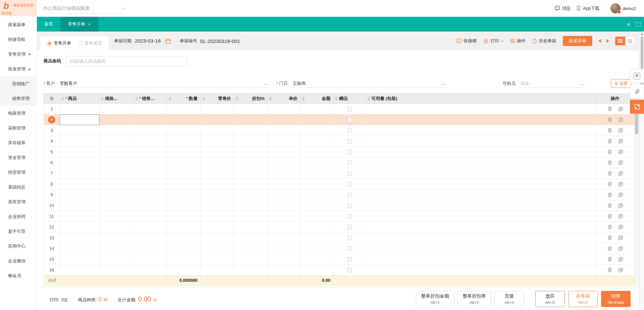 The image size is (644, 310). I want to click on cell-r10-c3, so click(150, 206).